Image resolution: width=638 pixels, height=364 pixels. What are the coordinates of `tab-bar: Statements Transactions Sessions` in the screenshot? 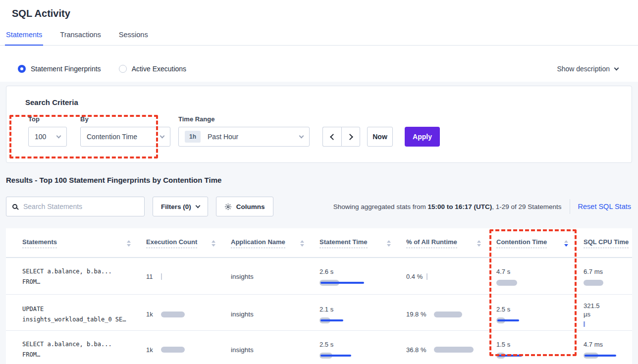 It's located at (319, 38).